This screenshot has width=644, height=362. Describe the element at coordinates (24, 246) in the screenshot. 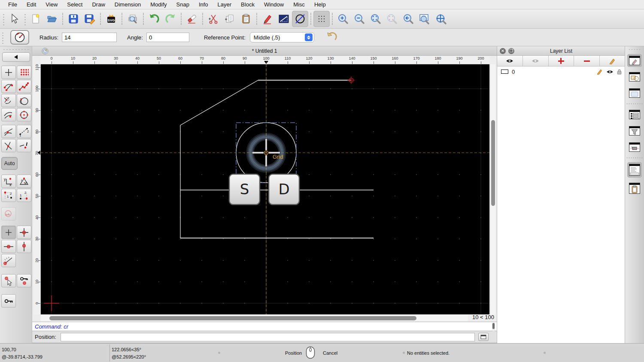

I see `crosshair-vertical-button` at that location.